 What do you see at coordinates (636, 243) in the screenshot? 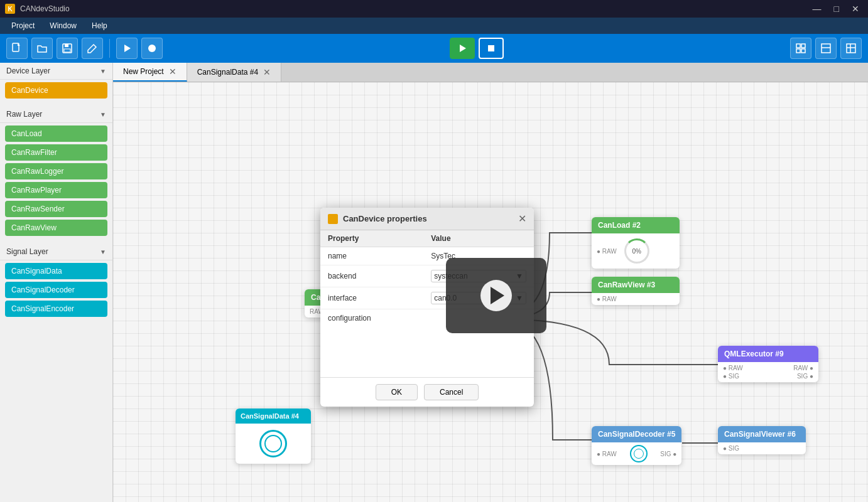
I see `node-canload2: CanLoad #2 ● RAW 0%` at bounding box center [636, 243].